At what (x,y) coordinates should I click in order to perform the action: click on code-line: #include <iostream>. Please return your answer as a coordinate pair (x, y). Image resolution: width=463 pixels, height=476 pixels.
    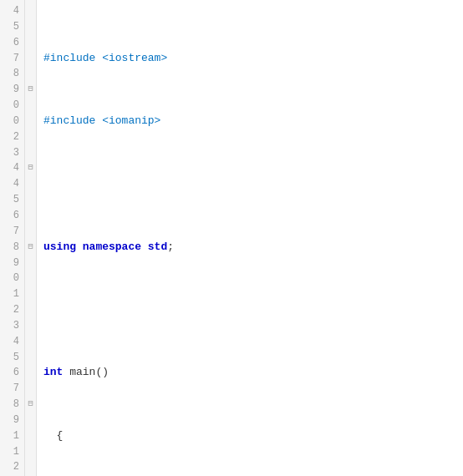
    Looking at the image, I should click on (250, 58).